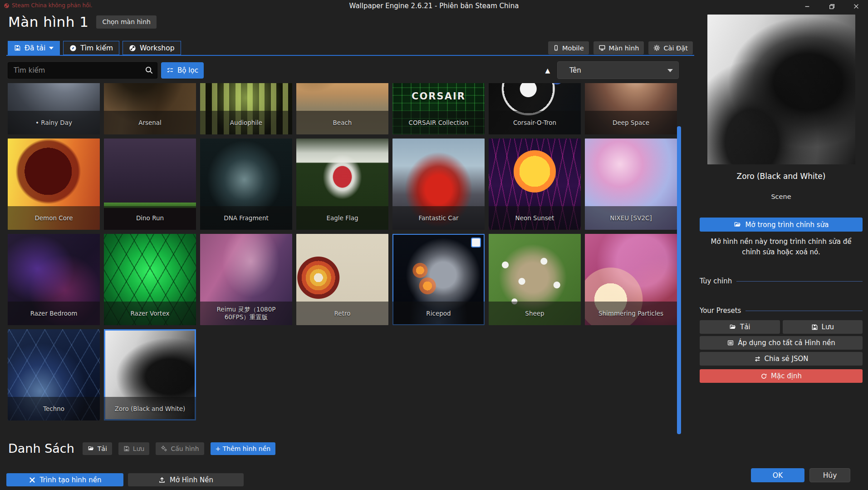 The image size is (868, 490). Describe the element at coordinates (856, 6) in the screenshot. I see `close-icon` at that location.